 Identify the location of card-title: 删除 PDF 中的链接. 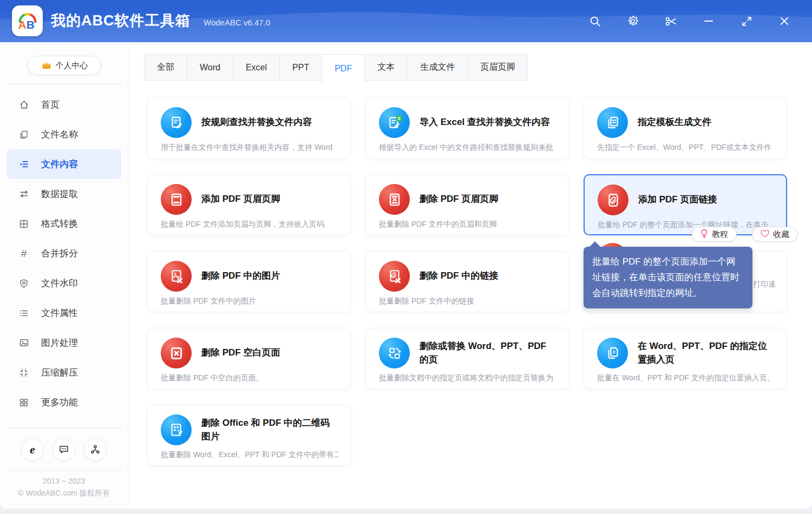
(459, 276).